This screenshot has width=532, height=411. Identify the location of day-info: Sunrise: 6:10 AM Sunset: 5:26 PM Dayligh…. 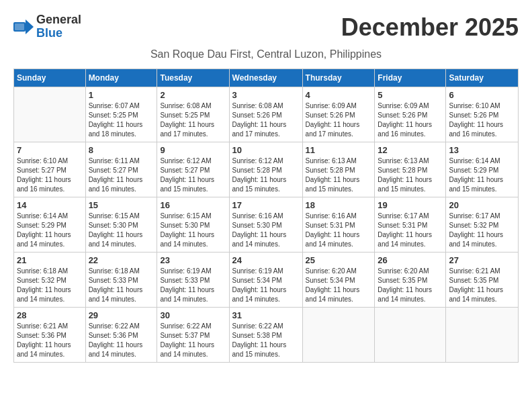
(482, 120).